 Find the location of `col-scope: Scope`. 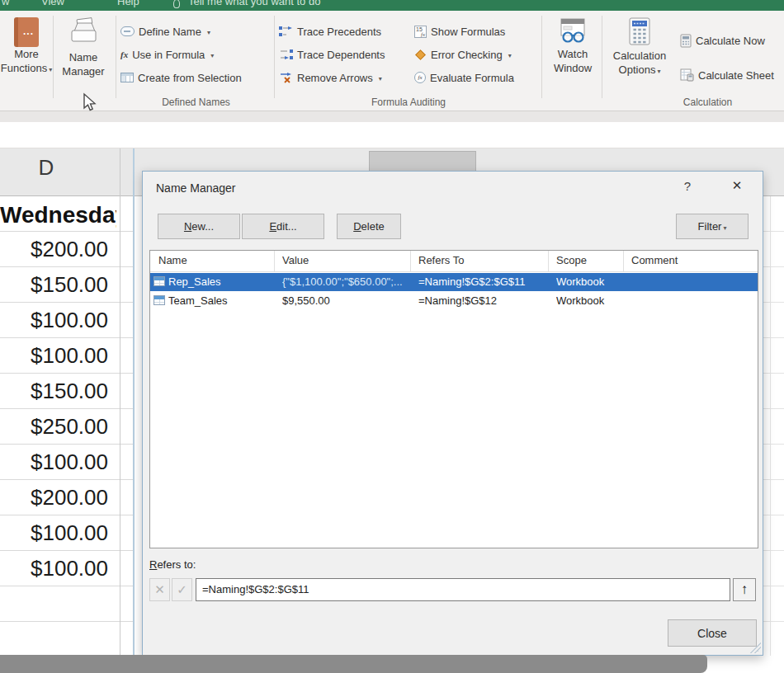

col-scope: Scope is located at coordinates (571, 261).